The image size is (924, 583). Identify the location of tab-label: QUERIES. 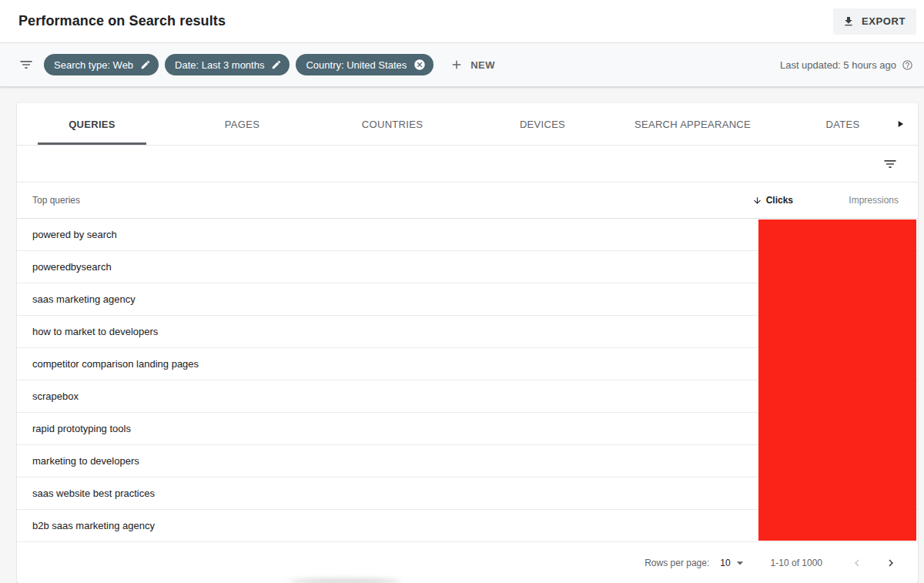
(92, 125).